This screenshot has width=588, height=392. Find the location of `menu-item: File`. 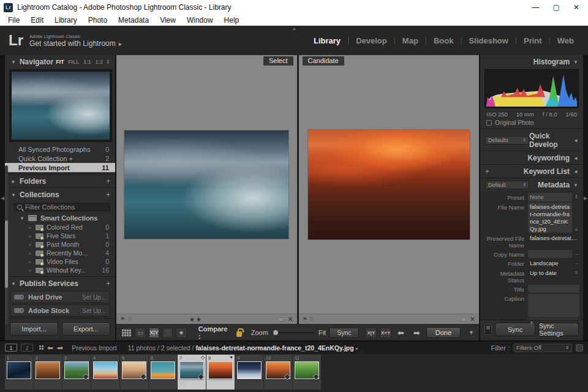

menu-item: File is located at coordinates (13, 20).